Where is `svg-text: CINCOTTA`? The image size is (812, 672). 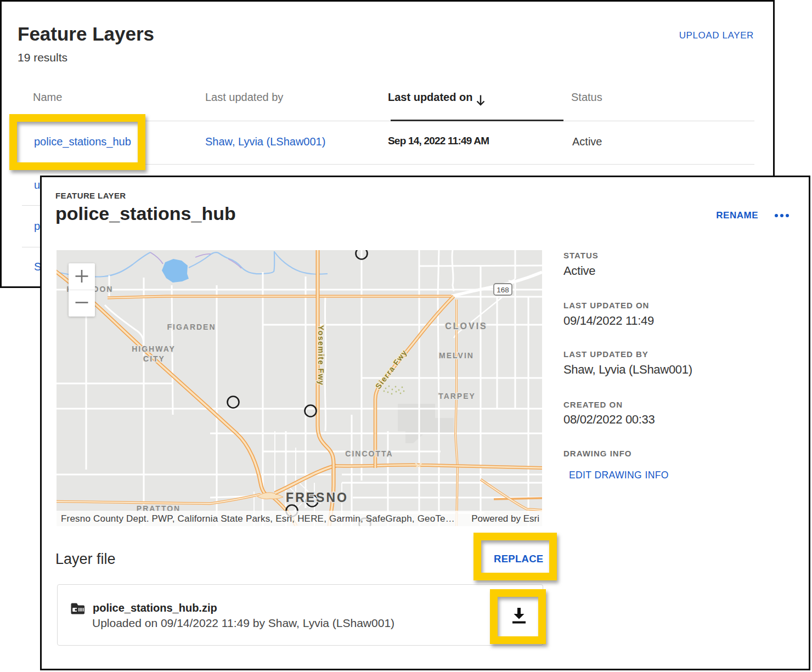
svg-text: CINCOTTA is located at coordinates (369, 454).